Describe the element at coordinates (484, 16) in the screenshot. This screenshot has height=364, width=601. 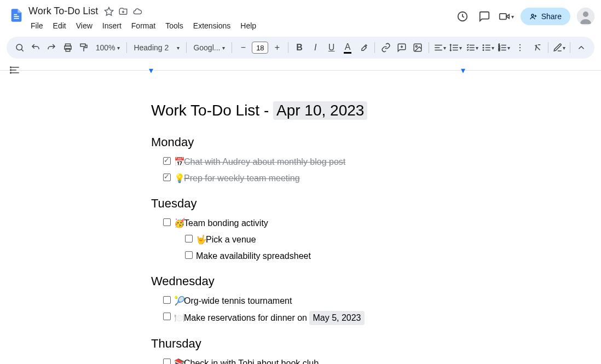
I see `comments-icon` at that location.